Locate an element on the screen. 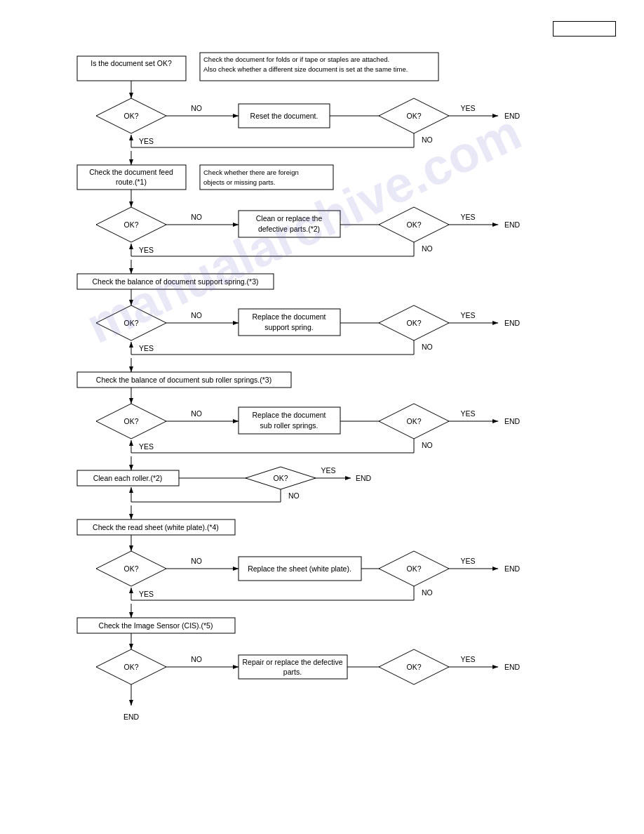 The height and width of the screenshot is (834, 644). diamond10-label: OK? is located at coordinates (130, 569).